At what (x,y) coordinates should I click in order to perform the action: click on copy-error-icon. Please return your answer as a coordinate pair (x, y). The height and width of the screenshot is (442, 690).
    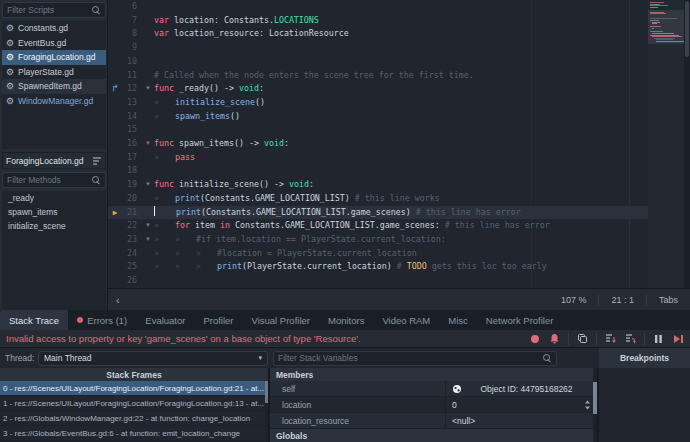
    Looking at the image, I should click on (582, 338).